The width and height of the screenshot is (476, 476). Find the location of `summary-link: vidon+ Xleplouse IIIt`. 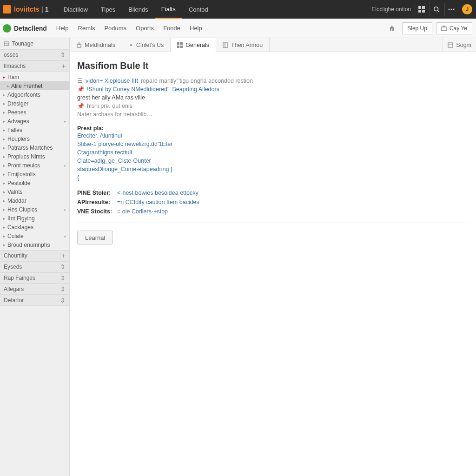

summary-link: vidon+ Xleplouse IIIt is located at coordinates (112, 81).